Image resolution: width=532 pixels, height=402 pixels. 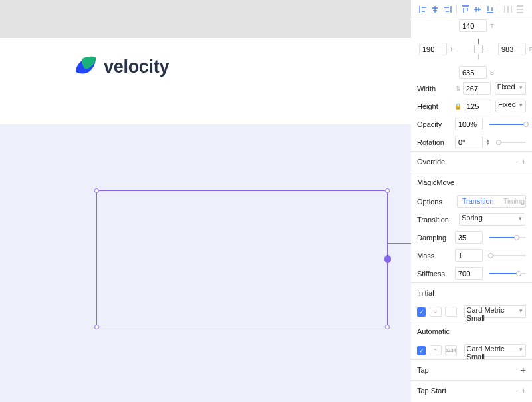 What do you see at coordinates (512, 201) in the screenshot?
I see `options-timing-tab: Timing` at bounding box center [512, 201].